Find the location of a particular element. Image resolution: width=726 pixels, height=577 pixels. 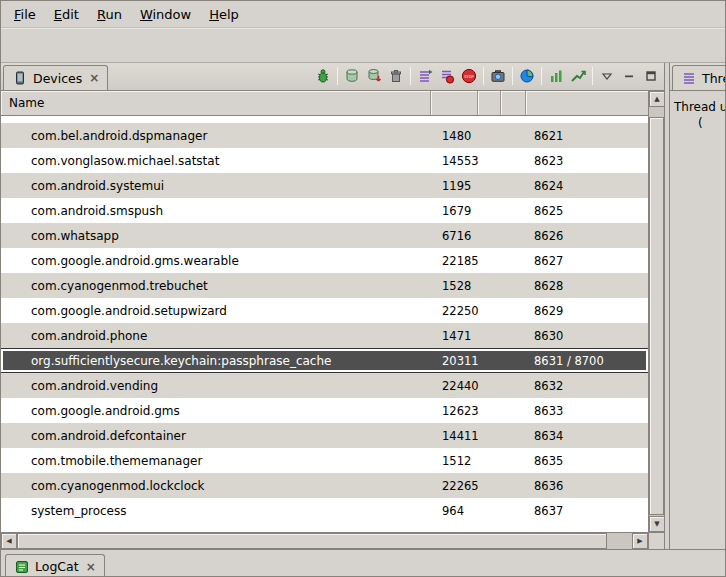

process-port: 8627 is located at coordinates (587, 261).